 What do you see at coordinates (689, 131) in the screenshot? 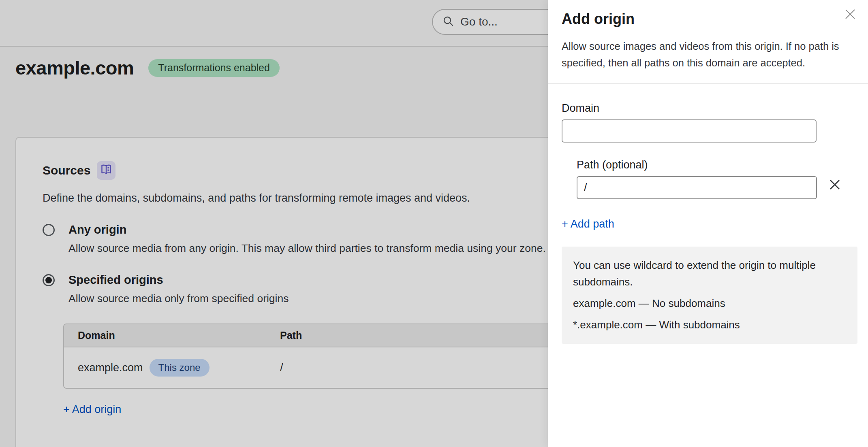
I see `domain-input` at bounding box center [689, 131].